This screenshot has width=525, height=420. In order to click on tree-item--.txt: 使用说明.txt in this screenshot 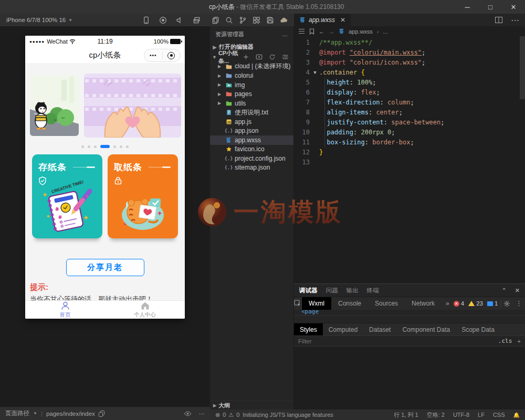, I will do `click(252, 113)`.